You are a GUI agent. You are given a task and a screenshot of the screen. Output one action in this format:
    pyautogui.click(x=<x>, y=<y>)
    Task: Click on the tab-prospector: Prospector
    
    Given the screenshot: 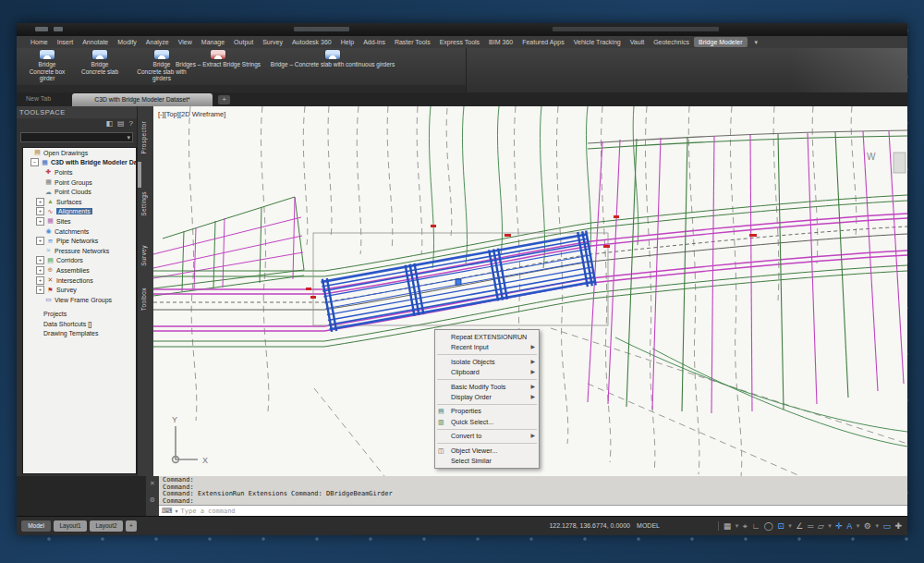 What is the action you would take?
    pyautogui.click(x=144, y=137)
    